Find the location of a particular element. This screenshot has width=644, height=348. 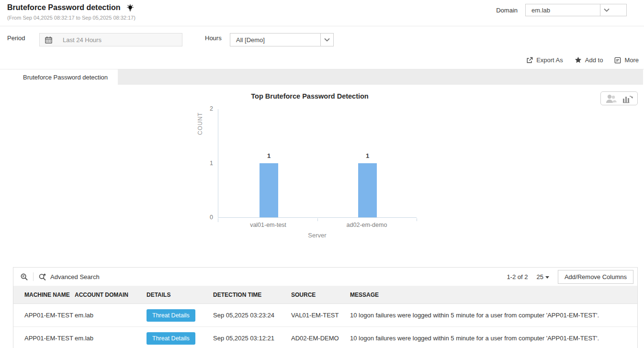

add-remove-columns-button: Add/Remove Columns is located at coordinates (596, 277).